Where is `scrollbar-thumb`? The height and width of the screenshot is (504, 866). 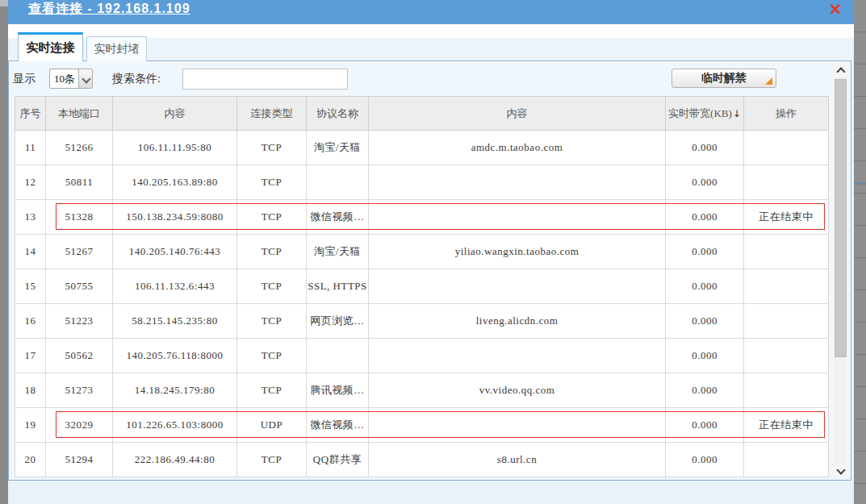
scrollbar-thumb is located at coordinates (841, 218).